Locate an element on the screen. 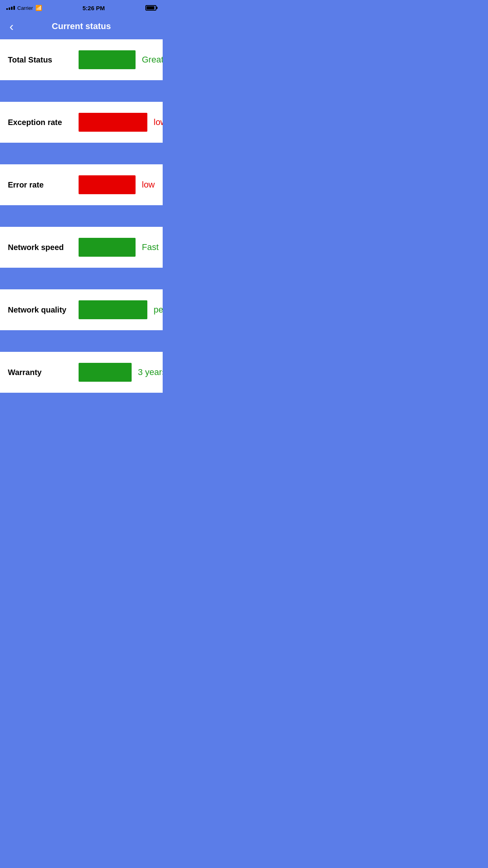 This screenshot has width=488, height=868. warranty-row: Warranty 3 years is located at coordinates (81, 372).